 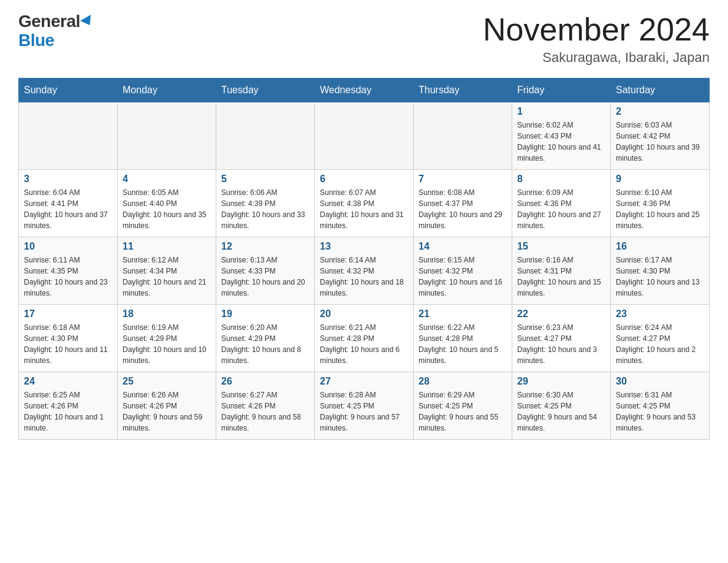 I want to click on calendar-cell: 15Sunrise: 6:16 AMSunset: 4:31 PMDayligh…, so click(x=561, y=271).